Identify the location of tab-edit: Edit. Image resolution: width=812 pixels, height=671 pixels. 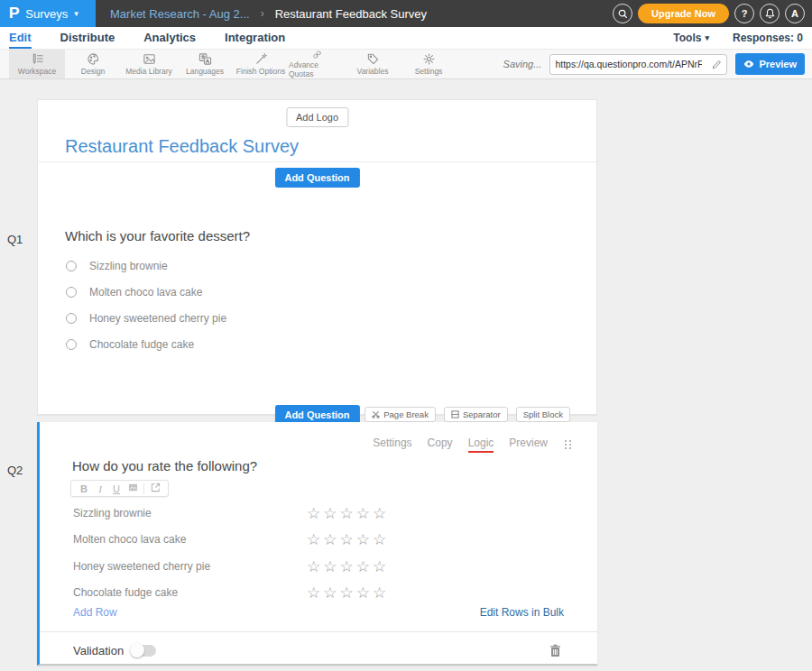
(20, 38).